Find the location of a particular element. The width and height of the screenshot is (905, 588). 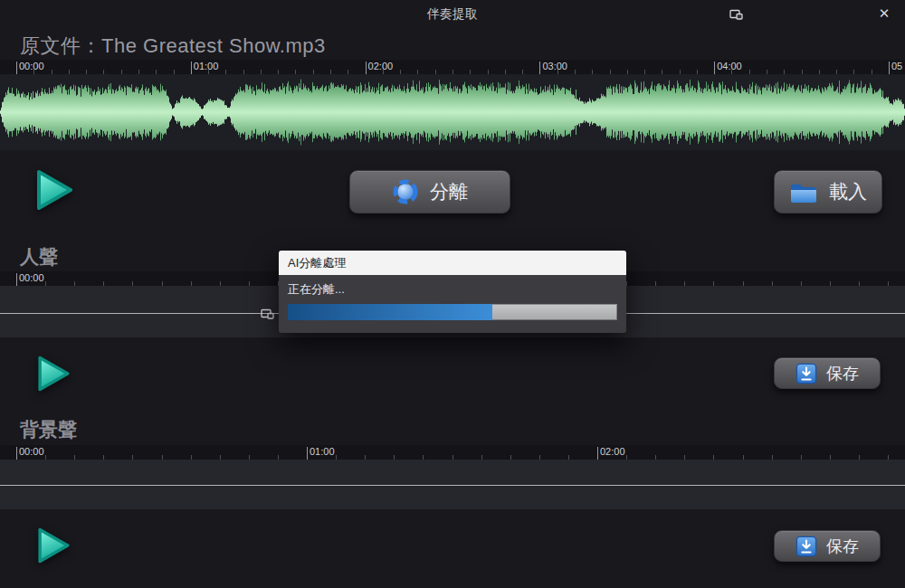

background-time-ruler: 00:0001:0002:00 is located at coordinates (452, 452).